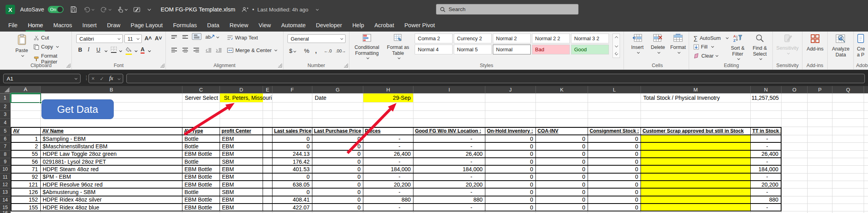 The height and width of the screenshot is (213, 868). What do you see at coordinates (696, 115) in the screenshot?
I see `cell-M3` at bounding box center [696, 115].